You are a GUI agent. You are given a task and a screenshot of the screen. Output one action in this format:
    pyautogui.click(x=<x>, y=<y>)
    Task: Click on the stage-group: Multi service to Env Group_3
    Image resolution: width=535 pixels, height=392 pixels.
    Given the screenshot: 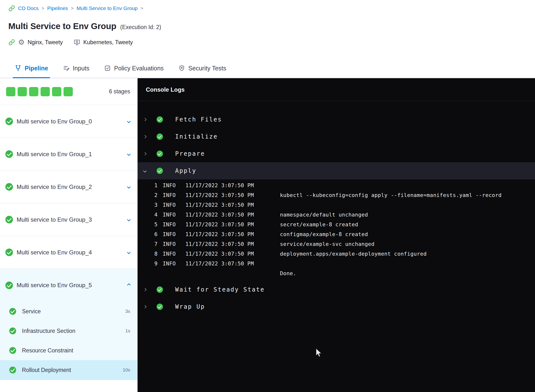 What is the action you would take?
    pyautogui.click(x=69, y=220)
    